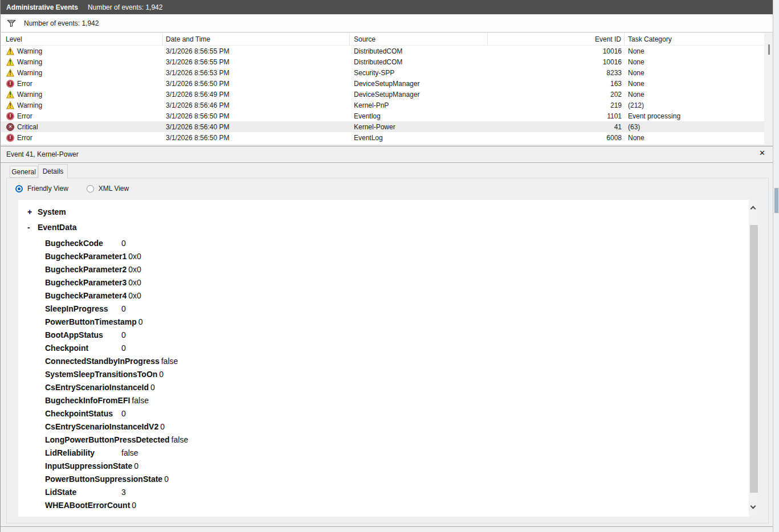 Image resolution: width=779 pixels, height=532 pixels. I want to click on property-name: PowerButtonSuppressionState, so click(104, 479).